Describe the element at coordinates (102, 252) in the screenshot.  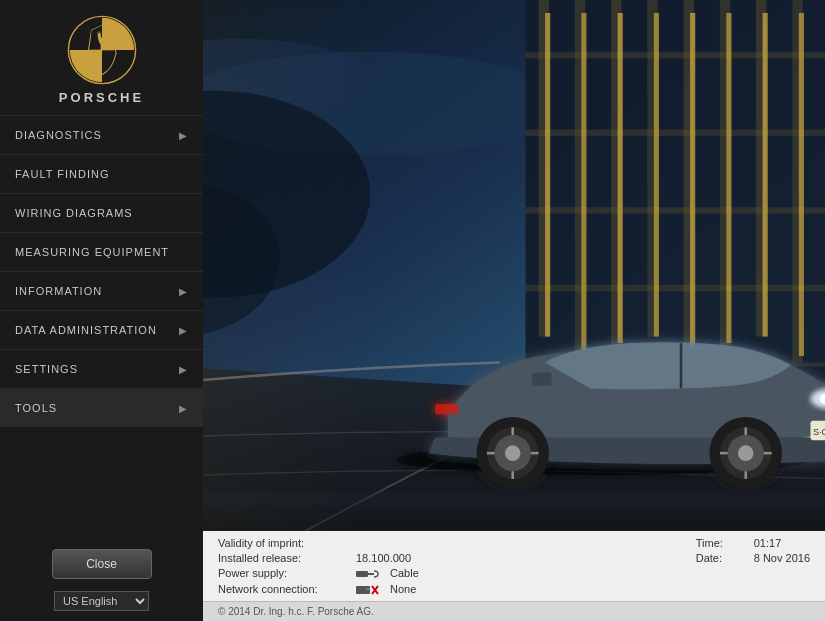
I see `sidebar-item-measuring-equipment: MEASURING EQUIPMENT` at that location.